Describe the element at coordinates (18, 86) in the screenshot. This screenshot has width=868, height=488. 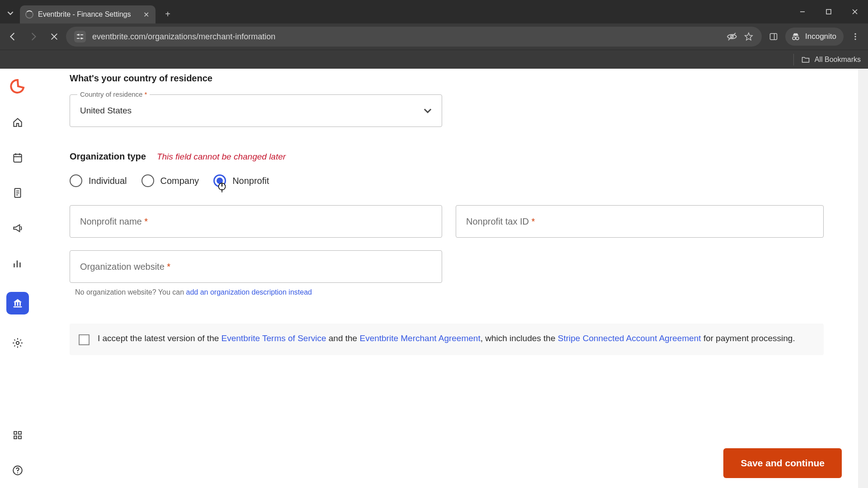
I see `eventbrite-logo` at that location.